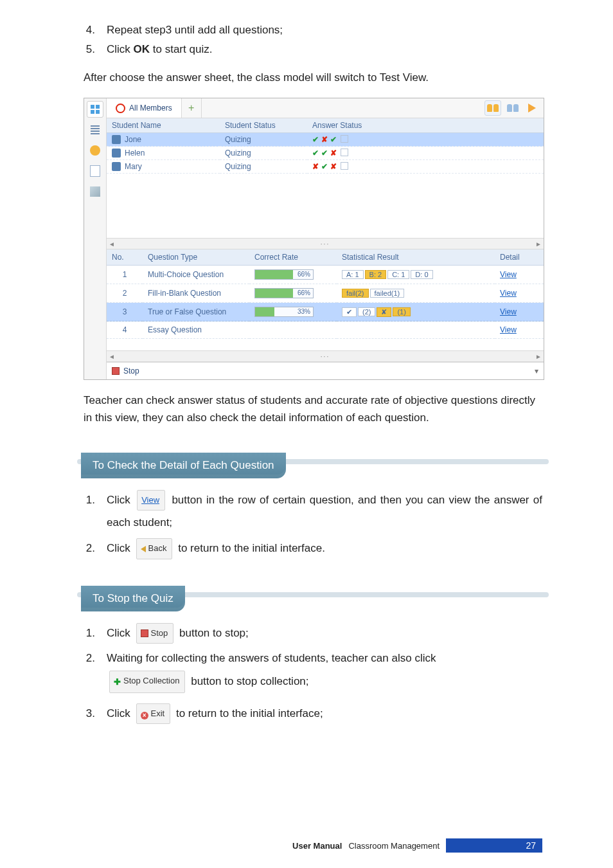 The width and height of the screenshot is (613, 868). I want to click on col-rate: Correct Rate, so click(293, 257).